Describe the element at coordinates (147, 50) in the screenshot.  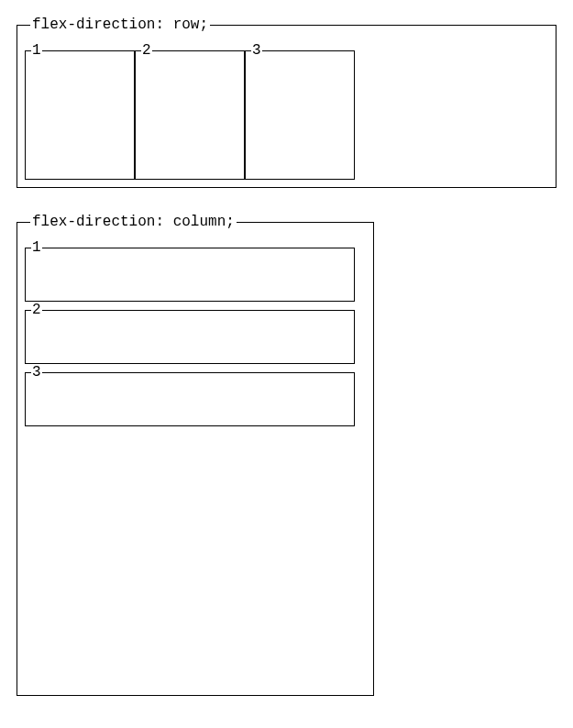
I see `flex-row-item-label: 2` at that location.